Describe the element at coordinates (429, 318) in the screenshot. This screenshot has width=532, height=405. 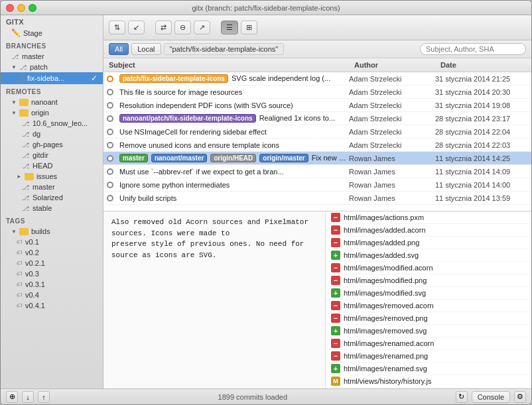
I see `list-item: − html/images/removed.png` at that location.